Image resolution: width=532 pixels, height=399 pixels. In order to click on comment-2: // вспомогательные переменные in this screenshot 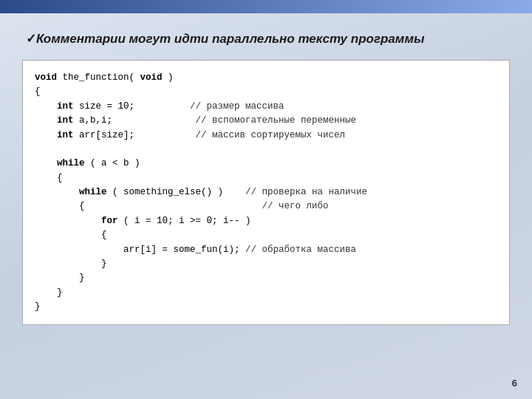, I will do `click(276, 121)`.